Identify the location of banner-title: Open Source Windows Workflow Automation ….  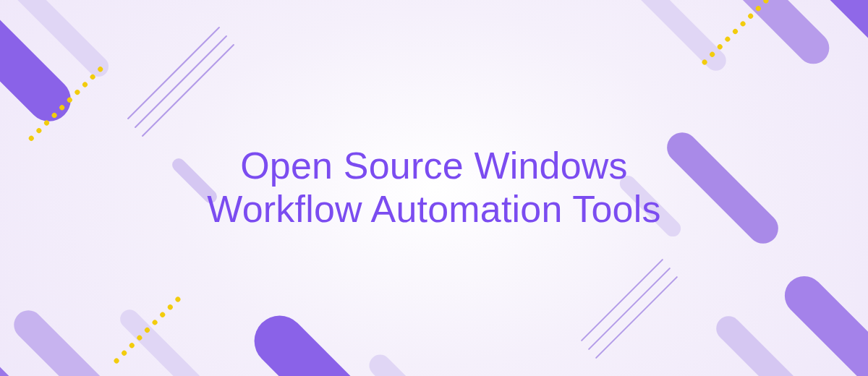
(434, 188).